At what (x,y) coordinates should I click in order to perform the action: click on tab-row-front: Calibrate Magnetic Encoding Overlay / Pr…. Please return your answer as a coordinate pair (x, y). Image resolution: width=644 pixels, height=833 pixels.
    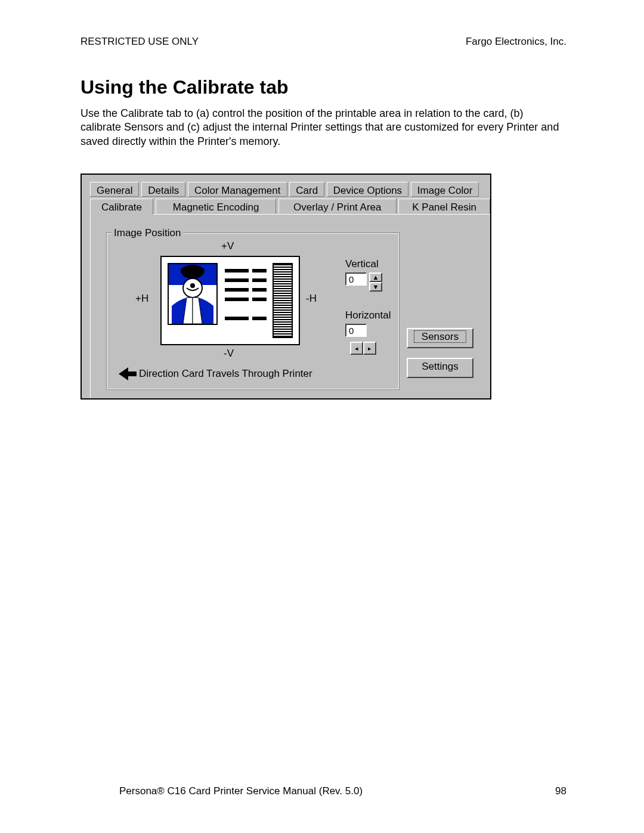
    Looking at the image, I should click on (290, 206).